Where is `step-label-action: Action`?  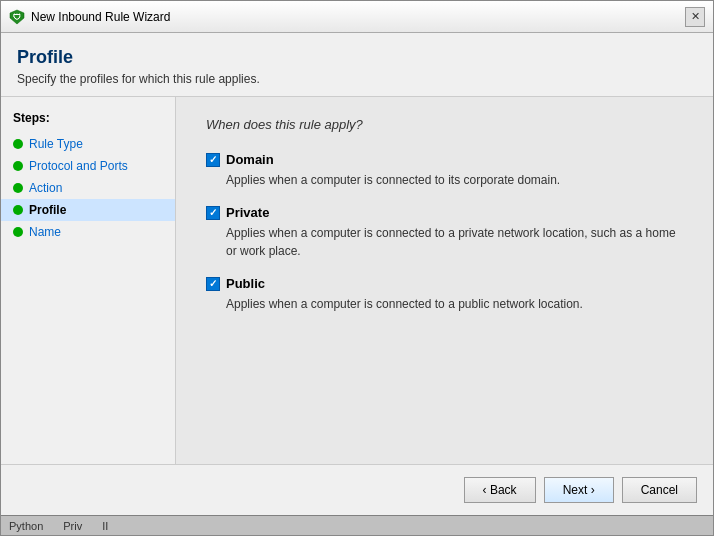 step-label-action: Action is located at coordinates (46, 188).